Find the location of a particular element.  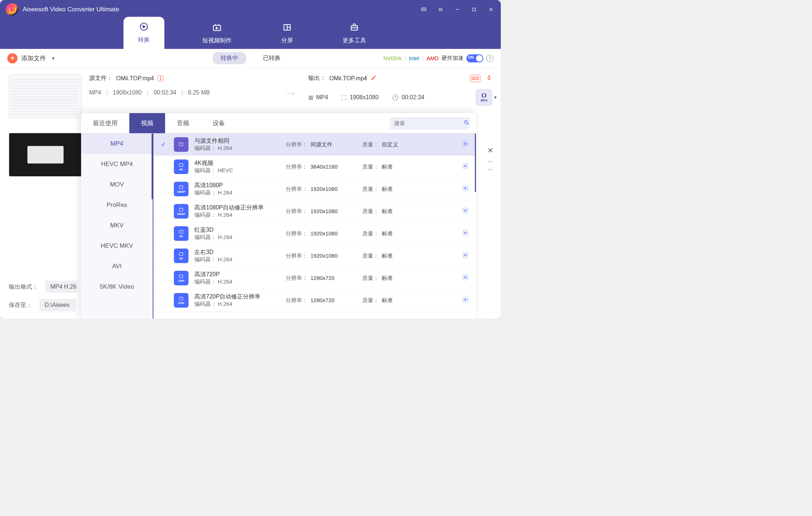

info-icon: i is located at coordinates (160, 78).